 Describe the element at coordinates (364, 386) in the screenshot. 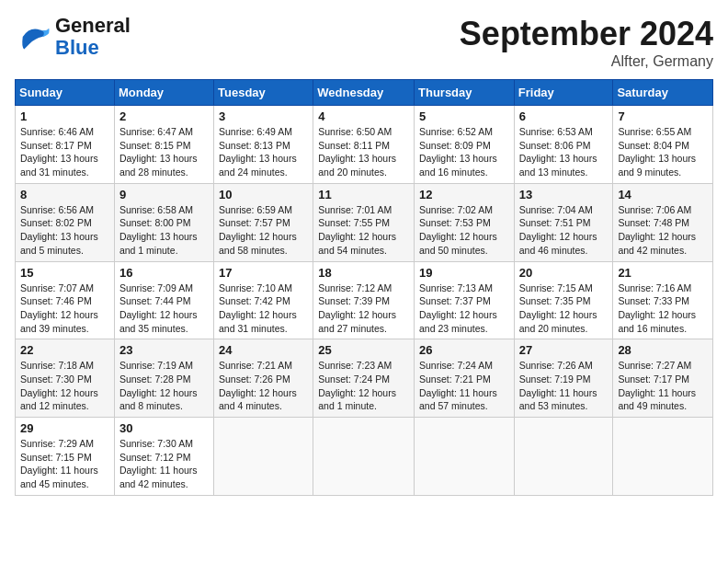

I see `day-info: Sunrise: 7:23 AM Sunset: 7:24 PM Dayligh…` at that location.